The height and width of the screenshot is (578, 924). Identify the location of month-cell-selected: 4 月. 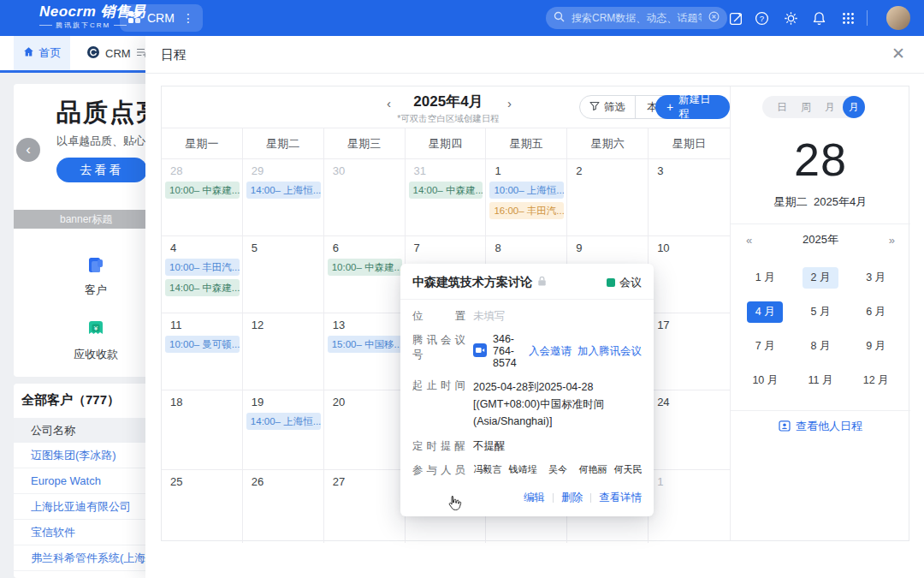
(765, 312).